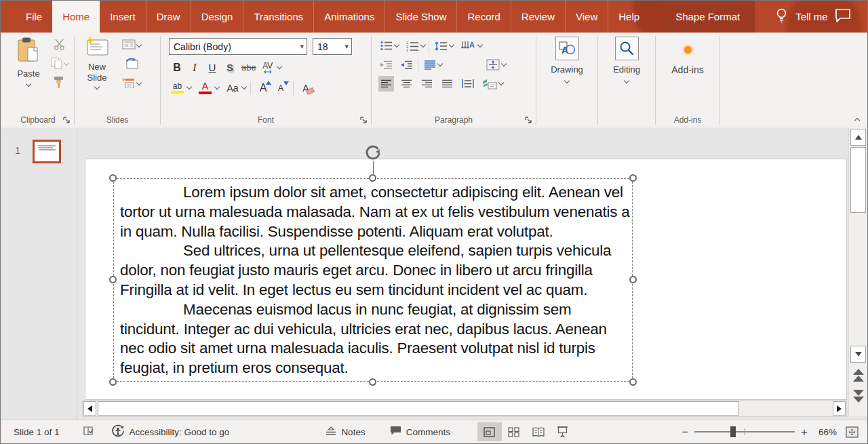  What do you see at coordinates (468, 84) in the screenshot?
I see `distribute-button` at bounding box center [468, 84].